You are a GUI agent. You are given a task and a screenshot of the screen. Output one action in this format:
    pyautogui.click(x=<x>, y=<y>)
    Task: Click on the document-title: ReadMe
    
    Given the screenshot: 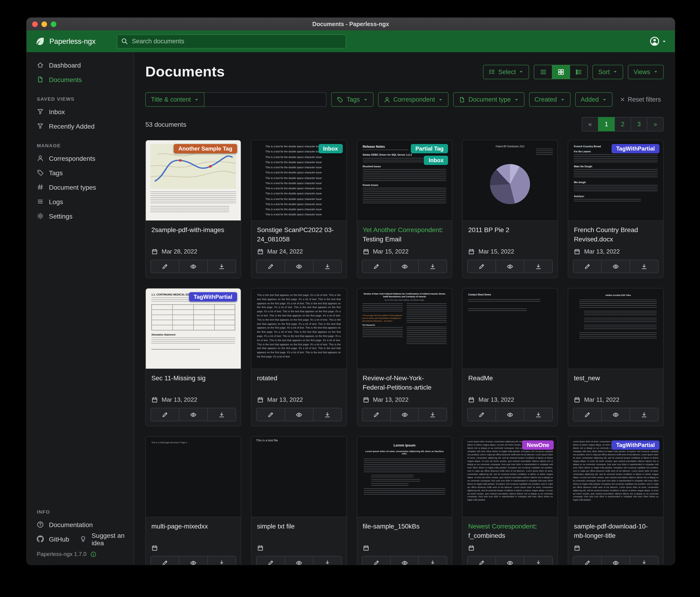 What is the action you would take?
    pyautogui.click(x=510, y=382)
    